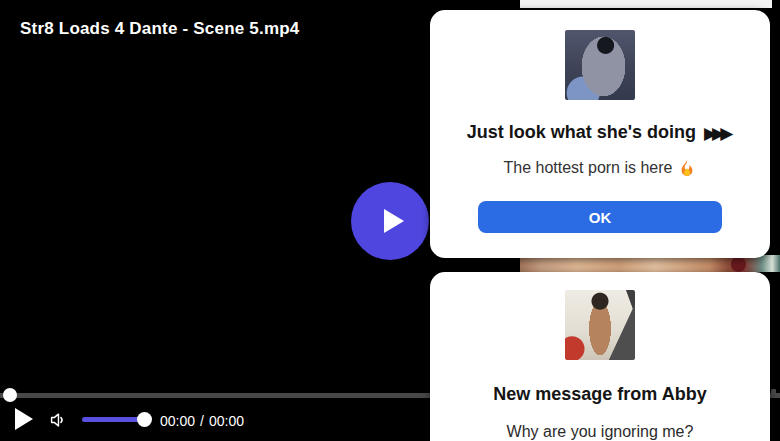  Describe the element at coordinates (10, 395) in the screenshot. I see `seek-thumb` at that location.